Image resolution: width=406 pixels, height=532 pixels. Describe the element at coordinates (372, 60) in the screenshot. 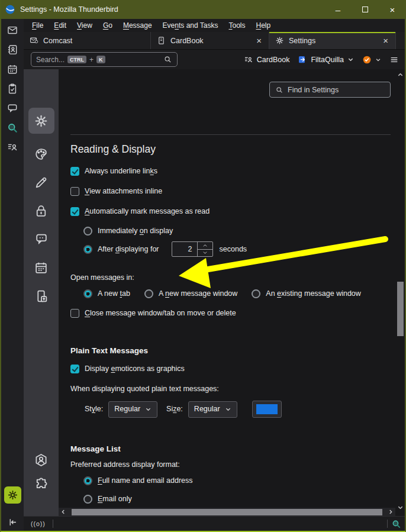

I see `extension-check-button` at that location.